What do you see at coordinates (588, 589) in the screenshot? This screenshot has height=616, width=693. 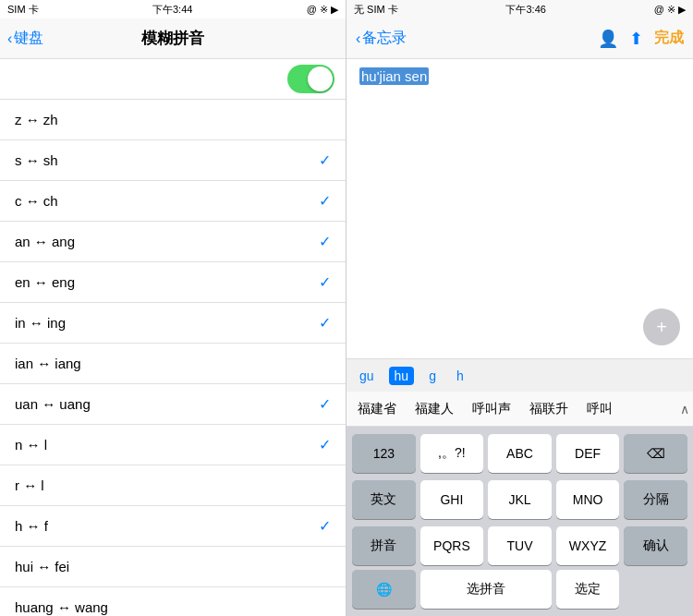 I see `keyboard-key: 选定` at bounding box center [588, 589].